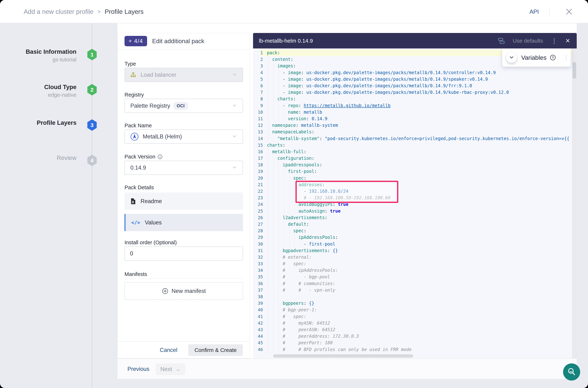 The width and height of the screenshot is (588, 388). What do you see at coordinates (412, 297) in the screenshot?
I see `code-line: 38` at bounding box center [412, 297].